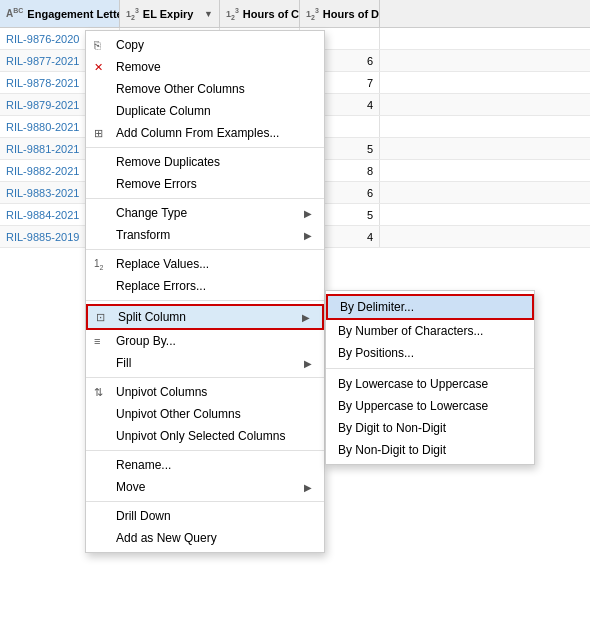  What do you see at coordinates (144, 516) in the screenshot?
I see `menu-label-drill-down: Drill Down` at bounding box center [144, 516].